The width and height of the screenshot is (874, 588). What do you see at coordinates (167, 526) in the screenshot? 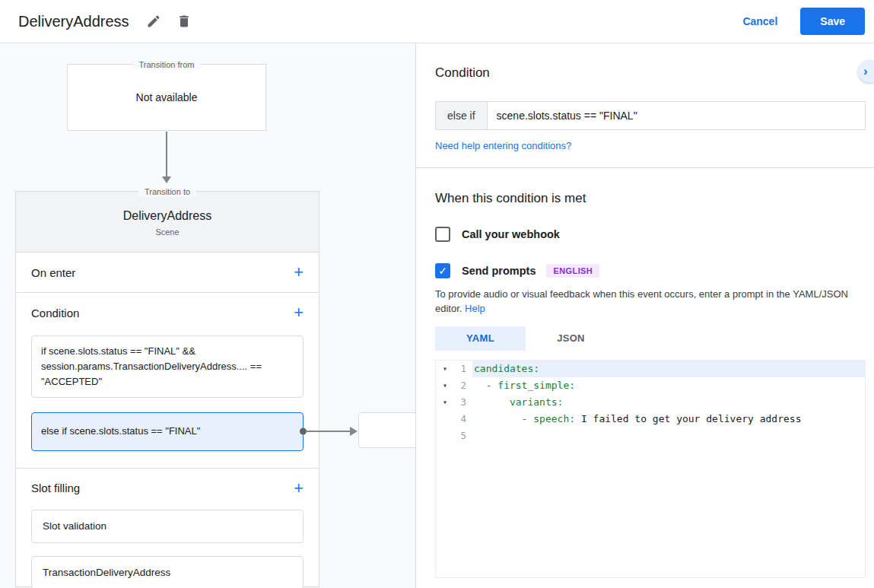
I see `slot-item-validation: Slot validation` at bounding box center [167, 526].